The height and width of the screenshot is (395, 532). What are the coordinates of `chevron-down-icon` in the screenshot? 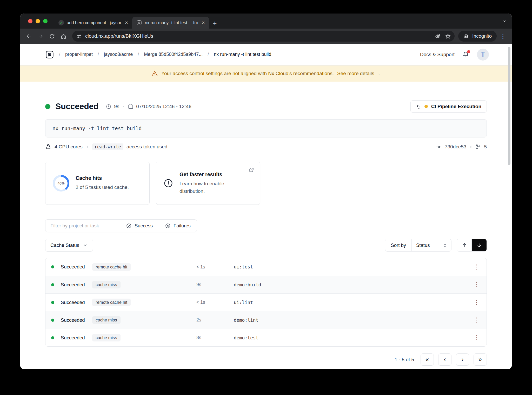 It's located at (85, 245).